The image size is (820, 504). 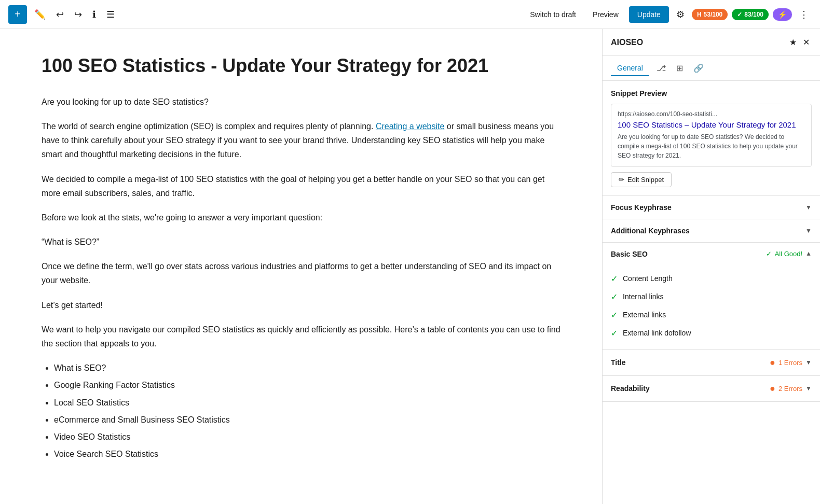 I want to click on paragraph-4: Before we look at the stats, we're going…, so click(x=301, y=218).